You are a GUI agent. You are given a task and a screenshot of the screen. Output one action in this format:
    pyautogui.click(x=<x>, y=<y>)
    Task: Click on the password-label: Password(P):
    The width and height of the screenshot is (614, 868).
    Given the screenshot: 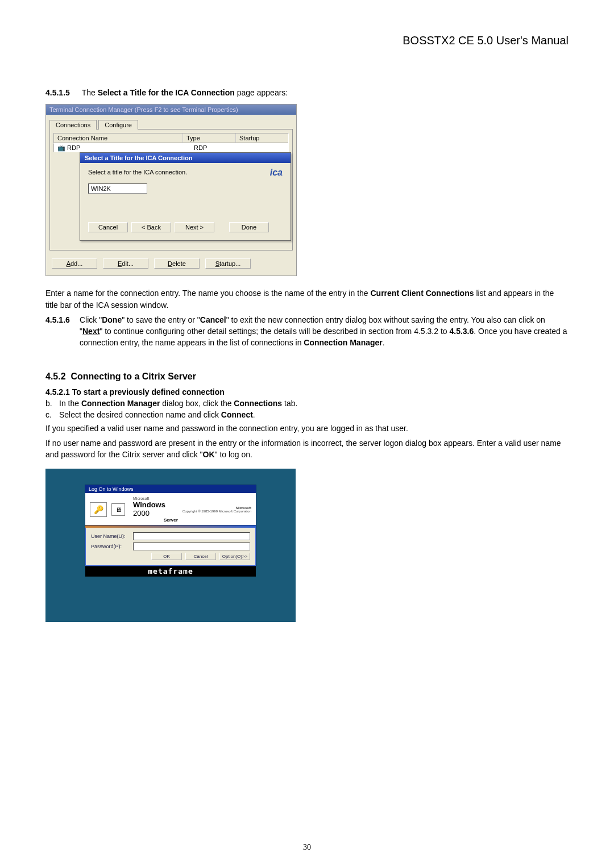 What is the action you would take?
    pyautogui.click(x=110, y=546)
    